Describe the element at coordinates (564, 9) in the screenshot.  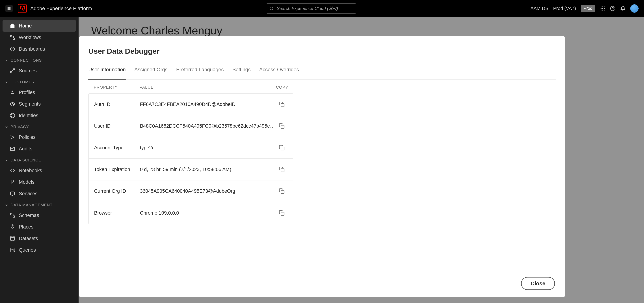
I see `region-label: Prod (VA7)` at that location.